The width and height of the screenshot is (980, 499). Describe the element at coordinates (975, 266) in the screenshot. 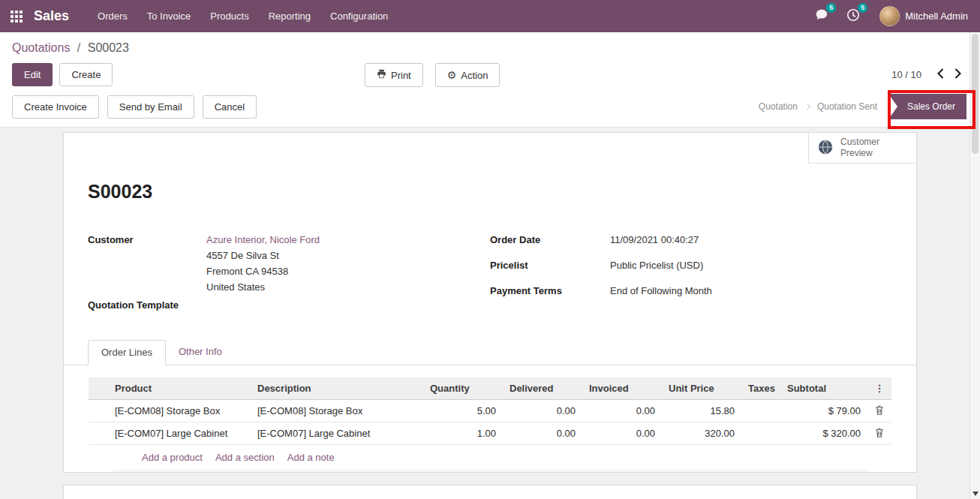

I see `scrollbar` at that location.